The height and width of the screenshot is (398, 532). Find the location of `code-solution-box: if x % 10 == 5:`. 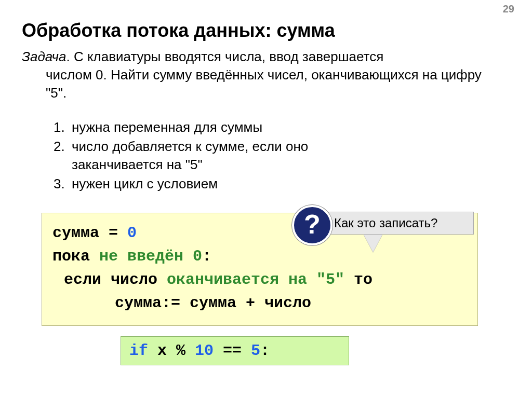

code-solution-box: if x % 10 == 5: is located at coordinates (235, 351).